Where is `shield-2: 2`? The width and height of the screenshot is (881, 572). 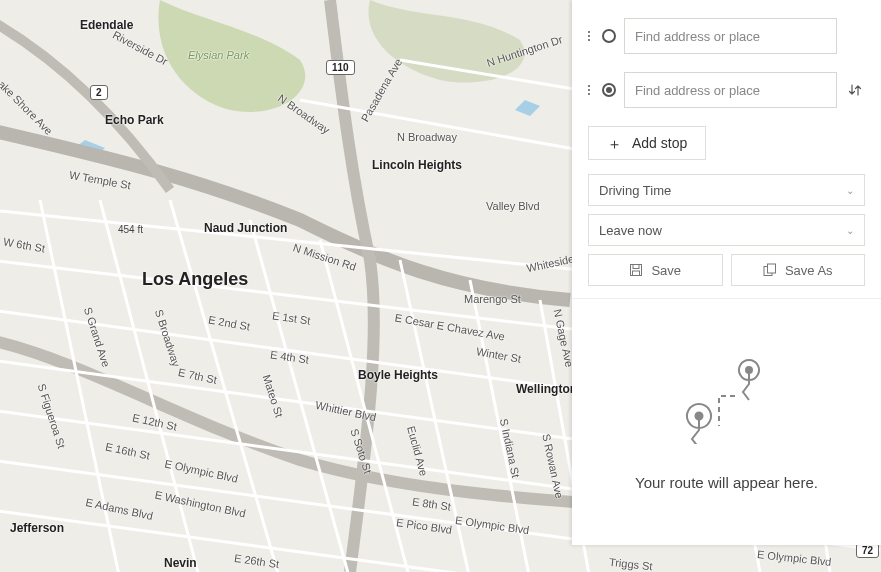 shield-2: 2 is located at coordinates (99, 92).